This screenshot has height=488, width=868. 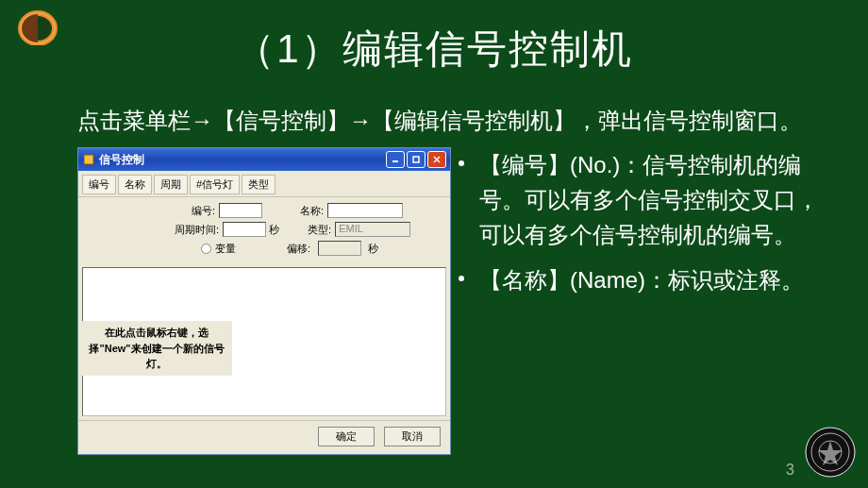 What do you see at coordinates (412, 436) in the screenshot?
I see `cancel-button: 取消` at bounding box center [412, 436].